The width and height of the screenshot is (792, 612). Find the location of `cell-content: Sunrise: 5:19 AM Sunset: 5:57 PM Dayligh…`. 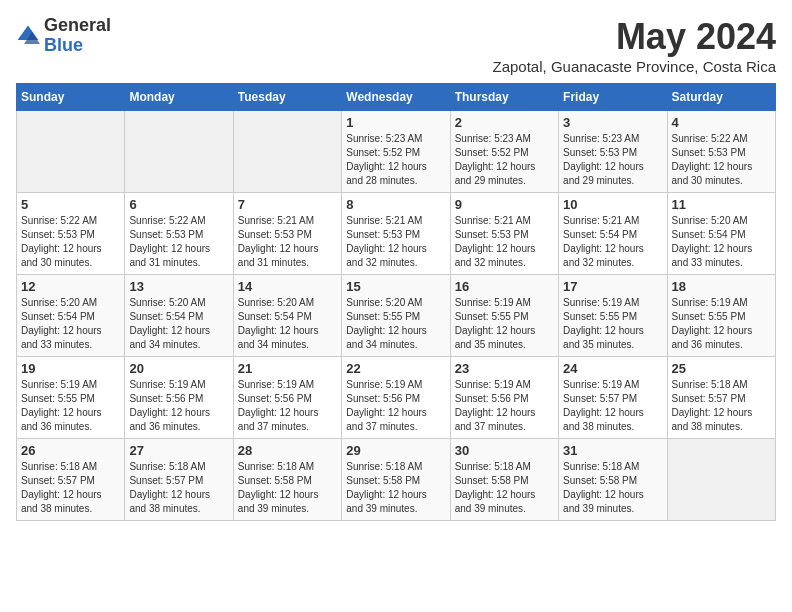

cell-content: Sunrise: 5:19 AM Sunset: 5:57 PM Dayligh… is located at coordinates (612, 406).